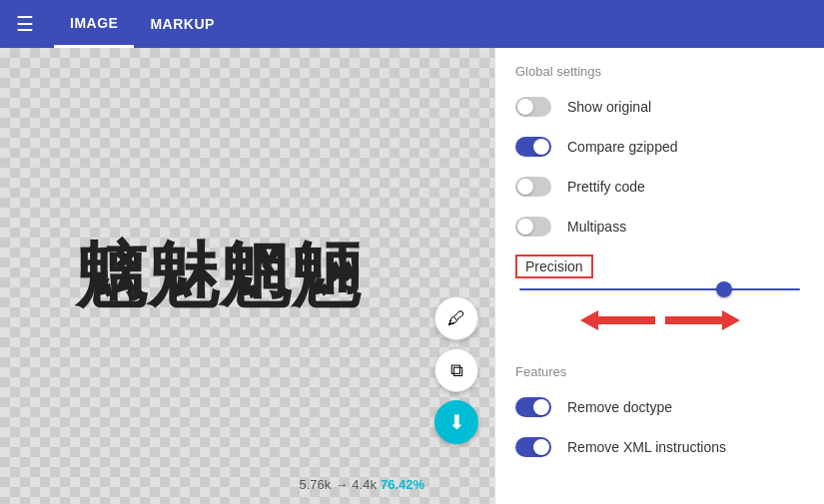  I want to click on status-bar: 5.76k → 4.4k 76.42%, so click(362, 485).